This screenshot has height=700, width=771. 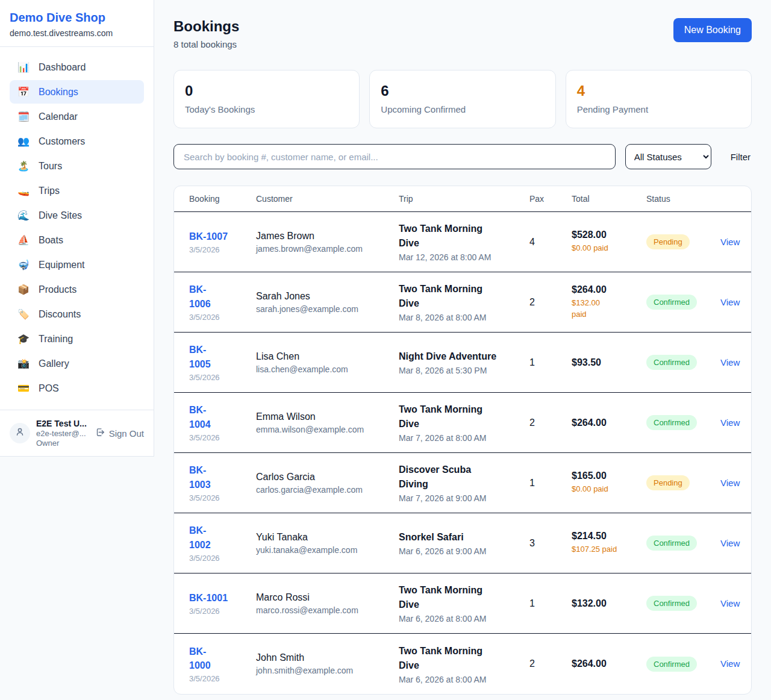 What do you see at coordinates (599, 536) in the screenshot?
I see `total-amount: $214.50` at bounding box center [599, 536].